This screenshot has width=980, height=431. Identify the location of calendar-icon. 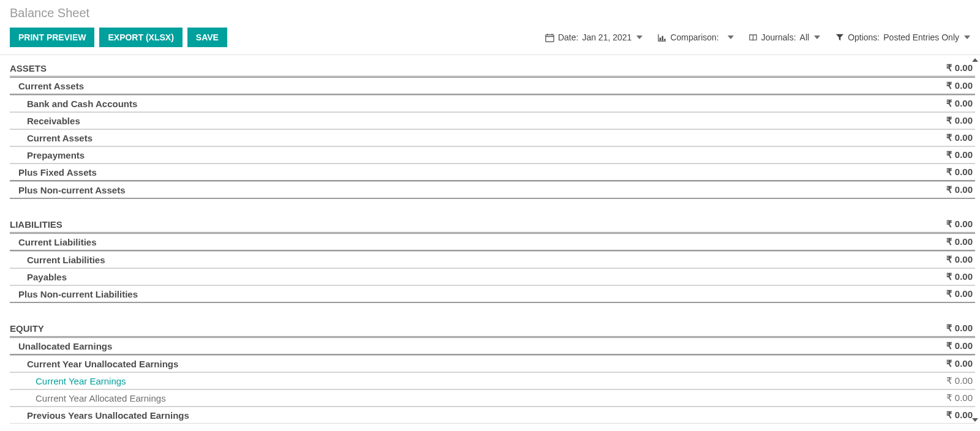
(550, 38).